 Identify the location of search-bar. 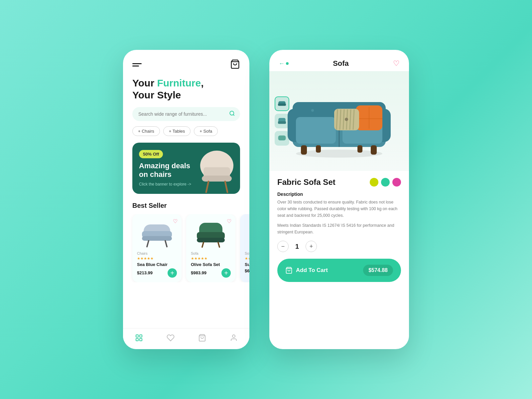
(186, 114).